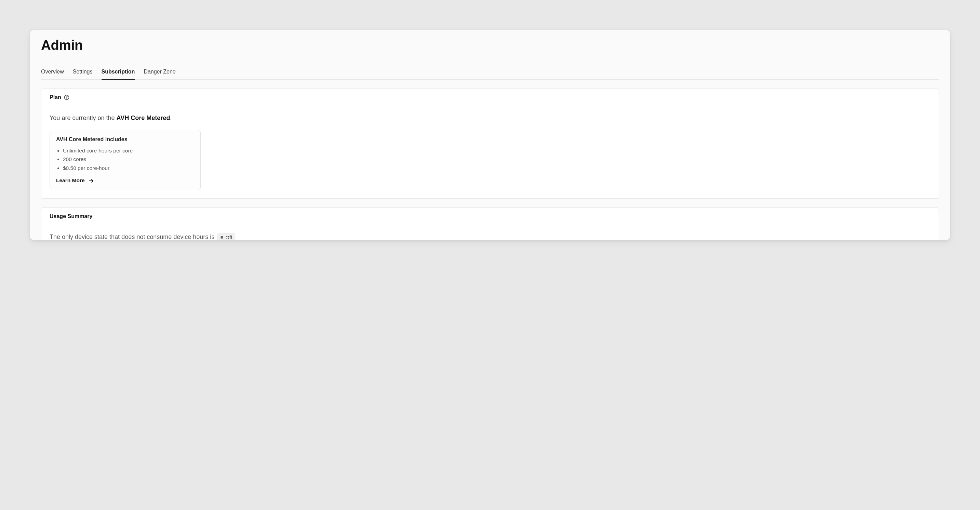 The width and height of the screenshot is (980, 510). Describe the element at coordinates (490, 73) in the screenshot. I see `tabs-bar: Overview Settings Subscription Danger Zo…` at that location.